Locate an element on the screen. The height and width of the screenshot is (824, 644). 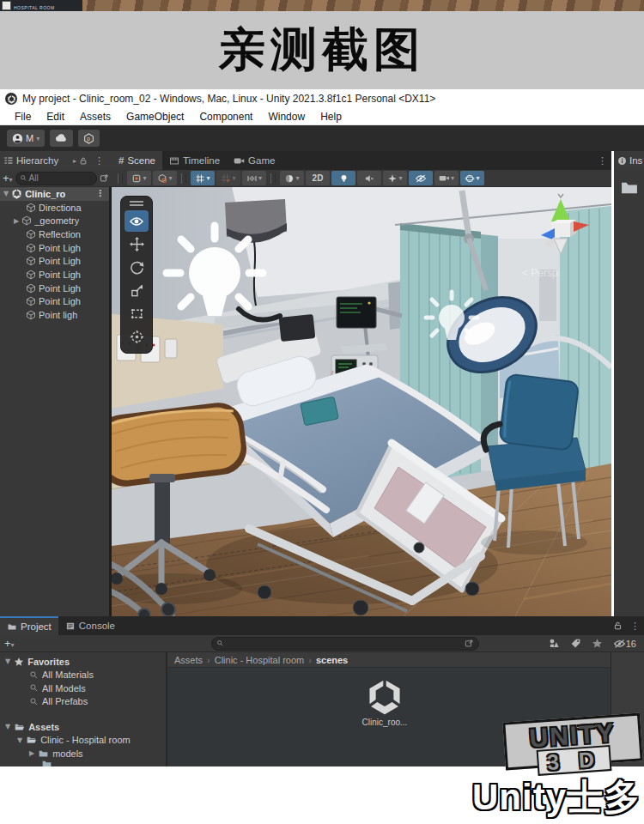
hierarchy-item-root: ▼ Clinic_ro ⋮ is located at coordinates (55, 194).